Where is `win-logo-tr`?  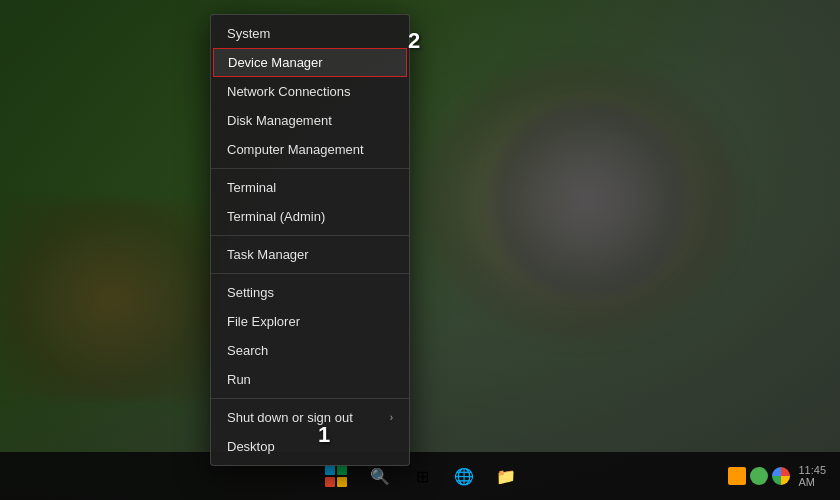
win-logo-tr is located at coordinates (342, 470).